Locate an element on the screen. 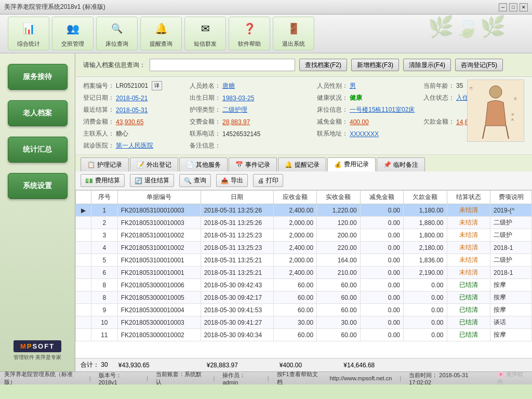  hospital-label: 就诊医院： is located at coordinates (99, 145).